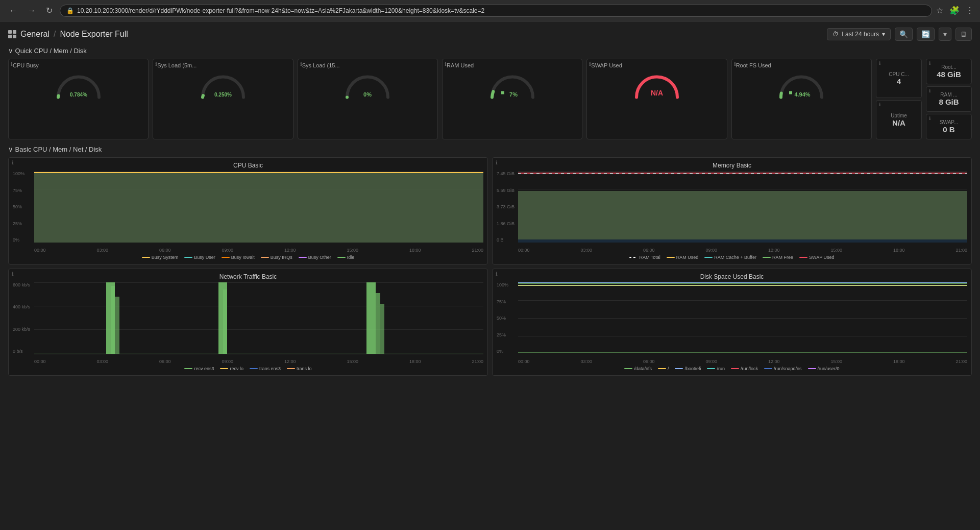  I want to click on stat-cpu-cores: ℹ CPU C... 4, so click(899, 79).